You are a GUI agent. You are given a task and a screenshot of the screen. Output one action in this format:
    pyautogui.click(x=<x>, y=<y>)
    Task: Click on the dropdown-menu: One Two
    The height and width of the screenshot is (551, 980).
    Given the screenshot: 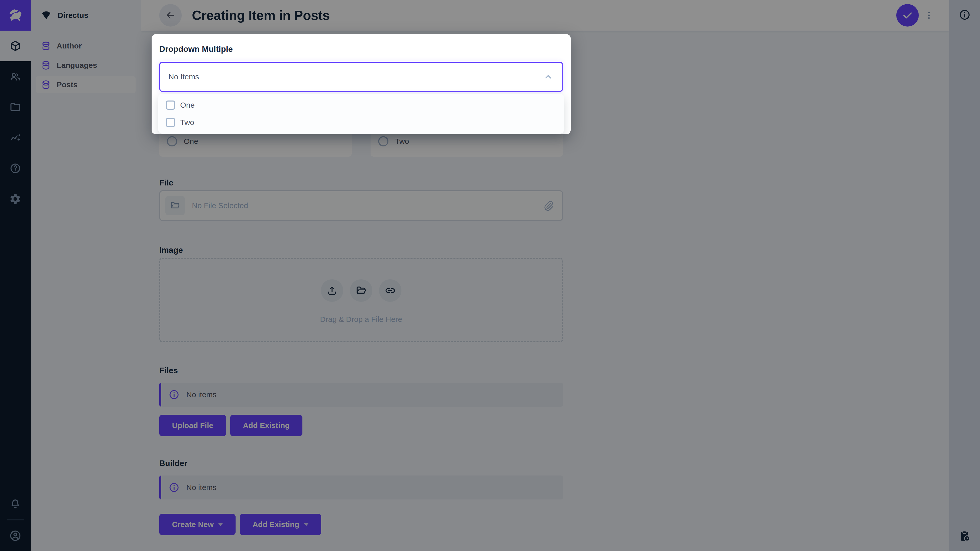 What is the action you would take?
    pyautogui.click(x=361, y=114)
    